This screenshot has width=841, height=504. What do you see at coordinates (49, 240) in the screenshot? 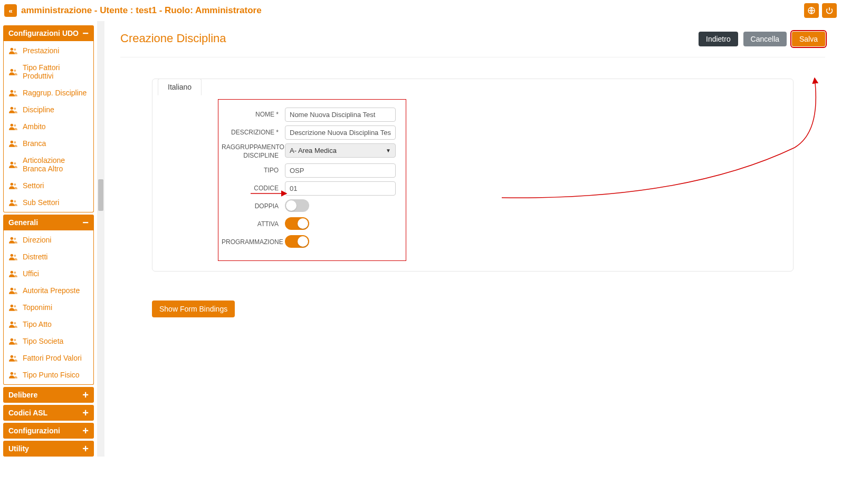
I see `sidebar-item-direzioni: Direzioni` at bounding box center [49, 240].